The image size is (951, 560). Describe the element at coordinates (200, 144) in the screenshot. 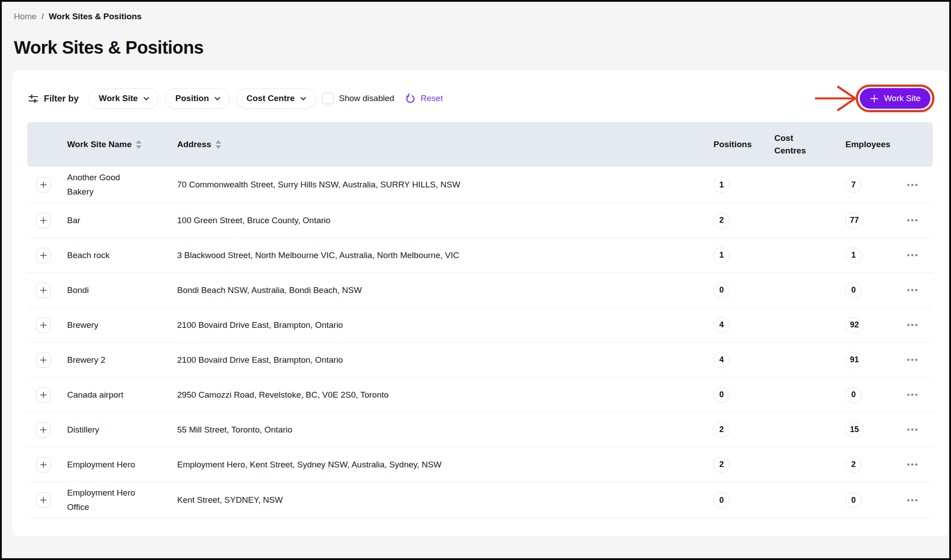

I see `column-header-address: Address` at that location.